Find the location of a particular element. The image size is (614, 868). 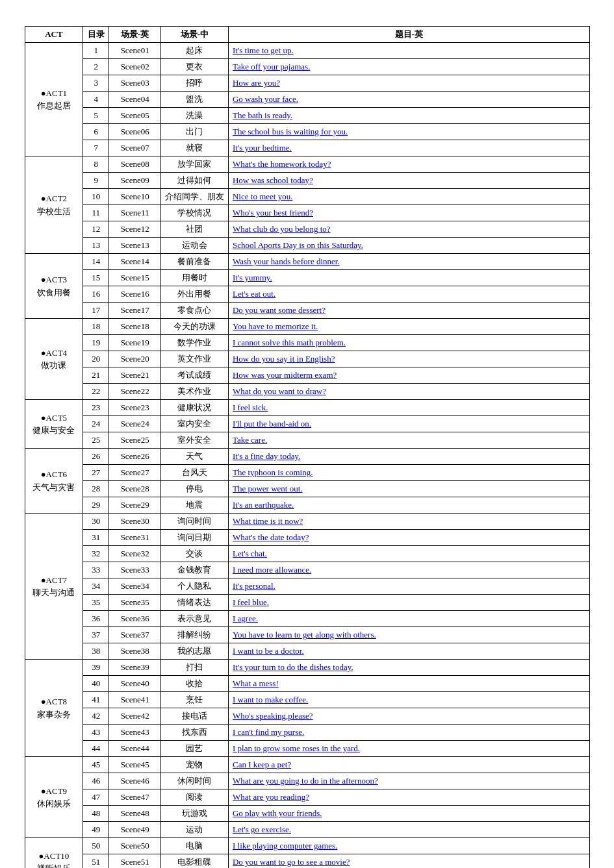

num-cell: 3 is located at coordinates (96, 83).